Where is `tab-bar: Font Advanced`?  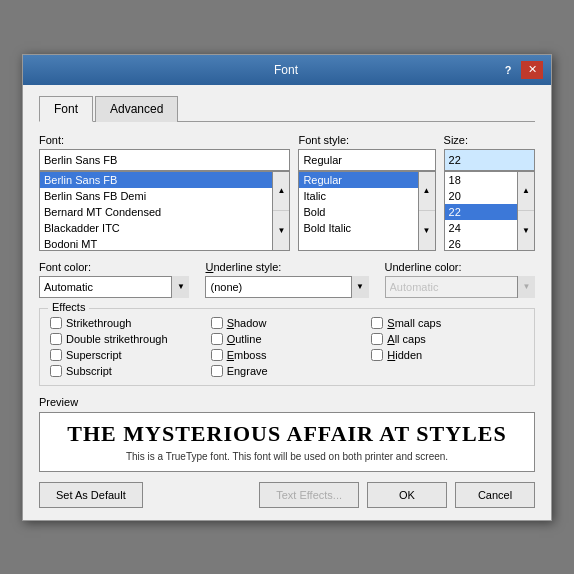
tab-bar: Font Advanced is located at coordinates (287, 108).